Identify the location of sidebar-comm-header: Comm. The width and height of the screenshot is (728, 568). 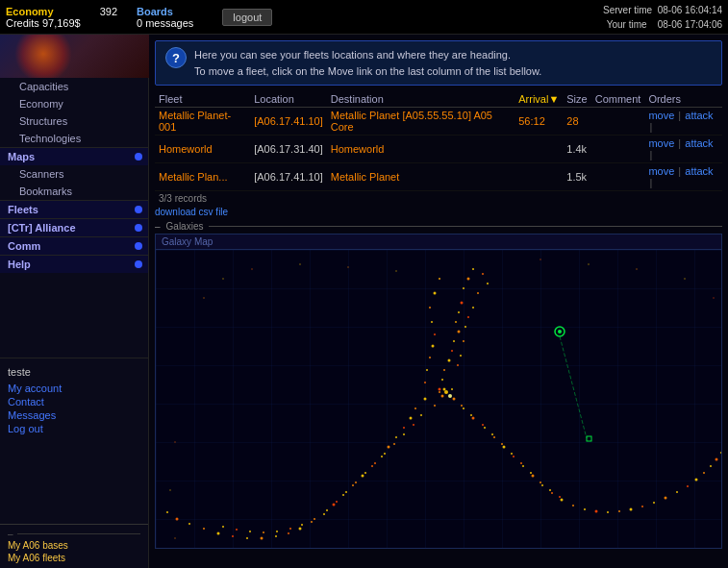
(74, 246).